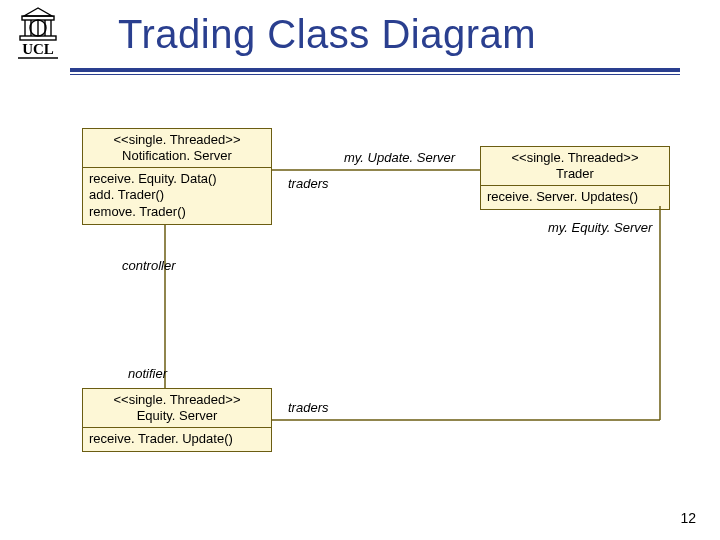 The image size is (720, 540). What do you see at coordinates (177, 195) in the screenshot?
I see `class-op: add. Trader()` at bounding box center [177, 195].